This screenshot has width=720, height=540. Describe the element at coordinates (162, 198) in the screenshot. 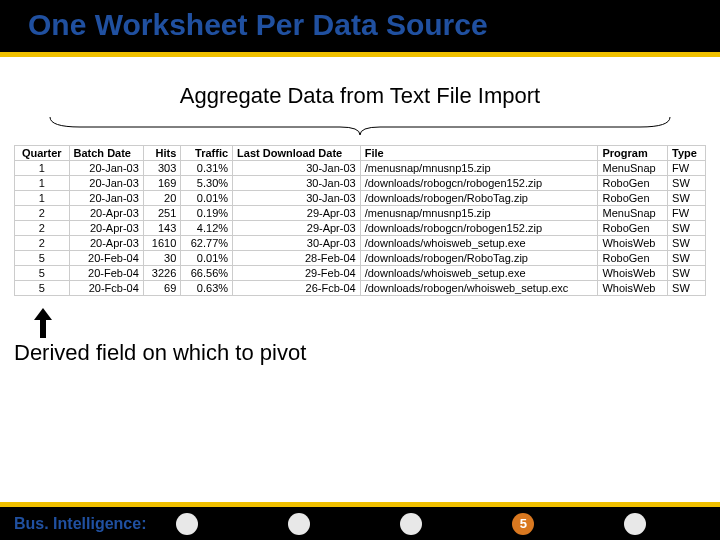

I see `table-cell: 20` at that location.